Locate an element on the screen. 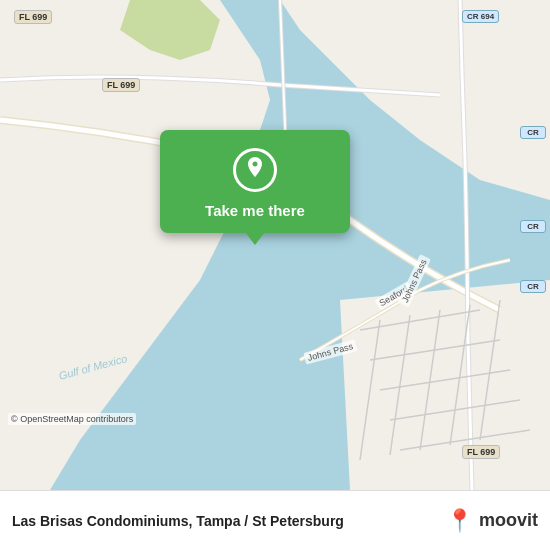 The width and height of the screenshot is (550, 550). road-badge-cr-2: CR is located at coordinates (533, 226).